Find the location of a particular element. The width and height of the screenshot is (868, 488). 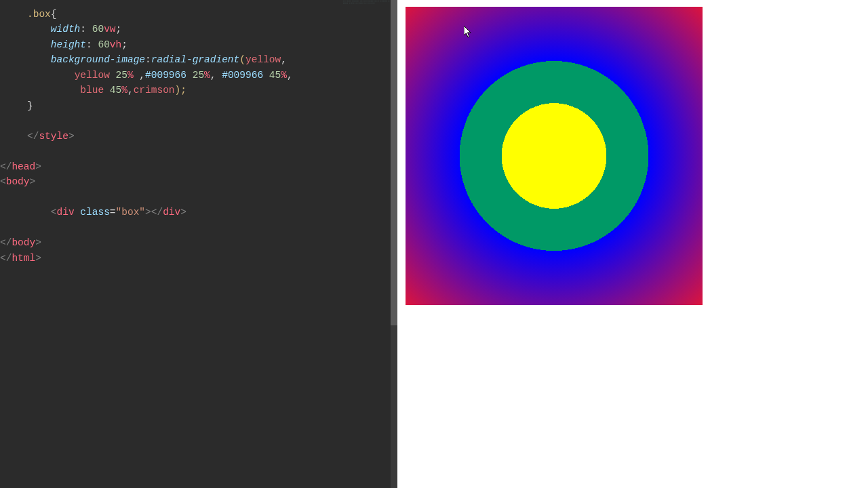

css-prop-height: height is located at coordinates (68, 45).